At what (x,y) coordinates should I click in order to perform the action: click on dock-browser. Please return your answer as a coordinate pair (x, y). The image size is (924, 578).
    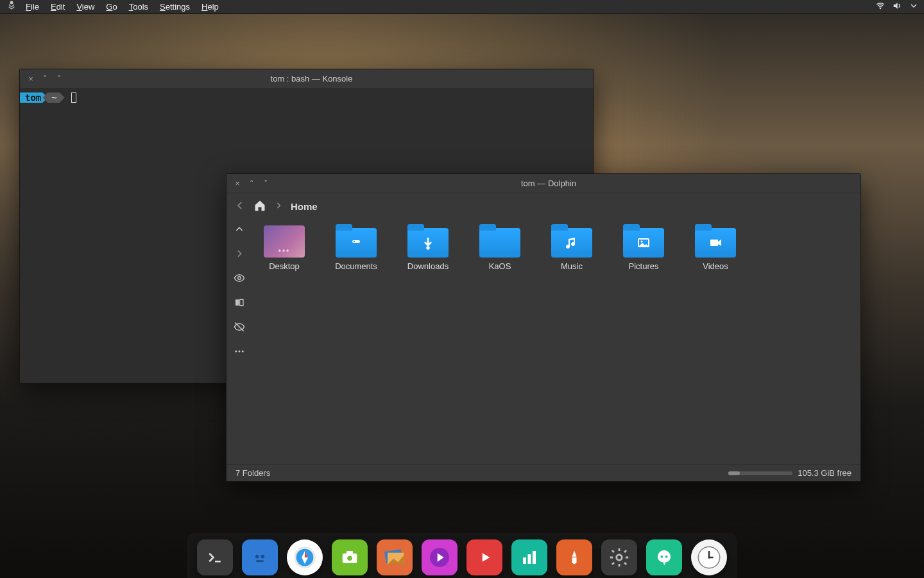
    Looking at the image, I should click on (305, 557).